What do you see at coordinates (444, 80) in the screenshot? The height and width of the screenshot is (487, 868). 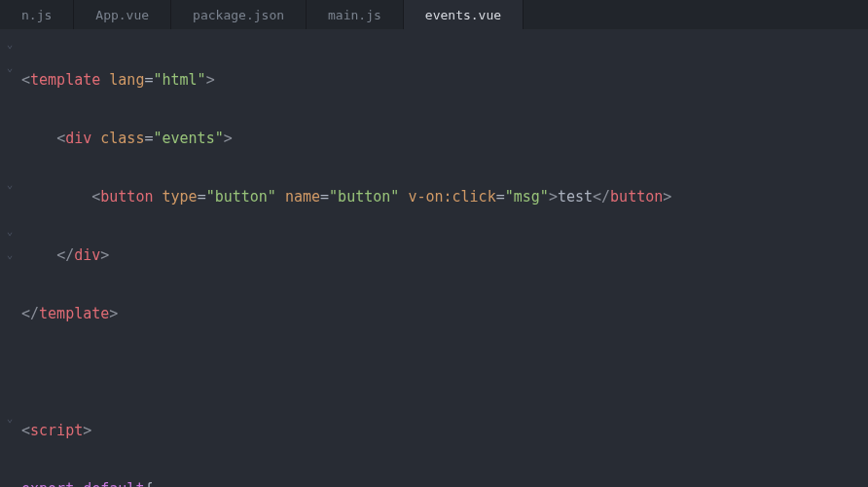 I see `code-line: <template lang="html">` at bounding box center [444, 80].